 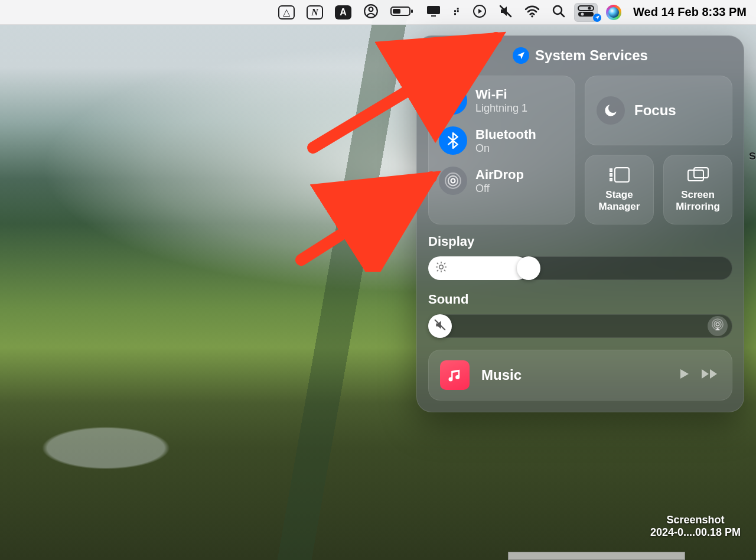 I want to click on airdrop-icon, so click(x=453, y=181).